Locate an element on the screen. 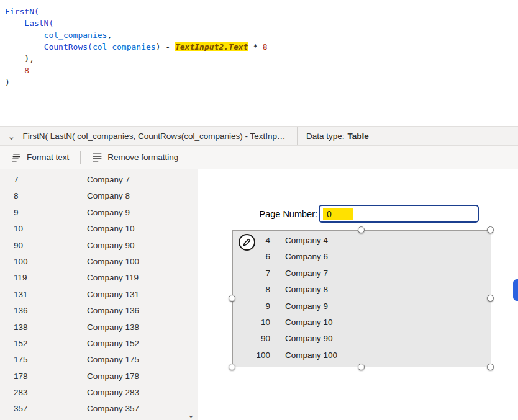 The height and width of the screenshot is (420, 518). table-row: 136Company 136 is located at coordinates (99, 311).